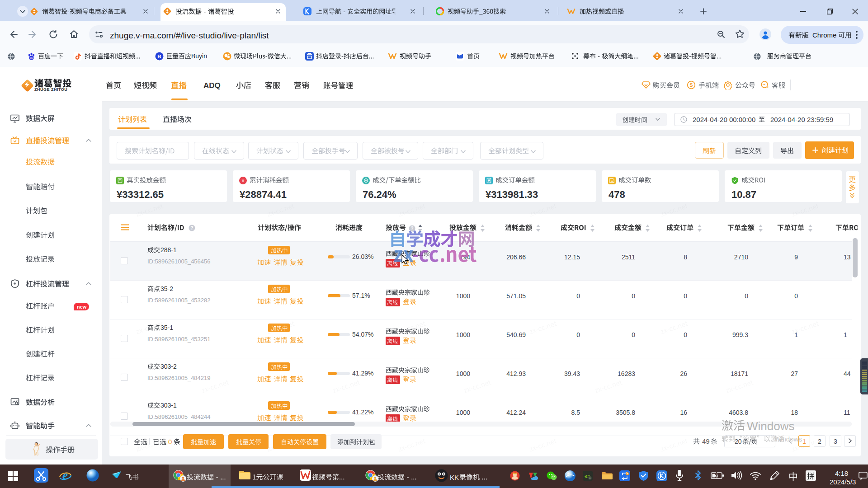  What do you see at coordinates (691, 85) in the screenshot?
I see `svg-text: S` at bounding box center [691, 85].